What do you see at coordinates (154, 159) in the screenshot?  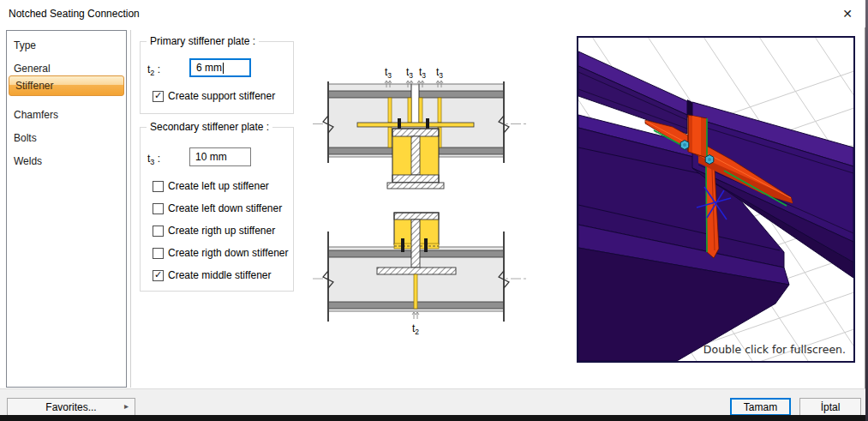 I see `t3-label: t3 :` at bounding box center [154, 159].